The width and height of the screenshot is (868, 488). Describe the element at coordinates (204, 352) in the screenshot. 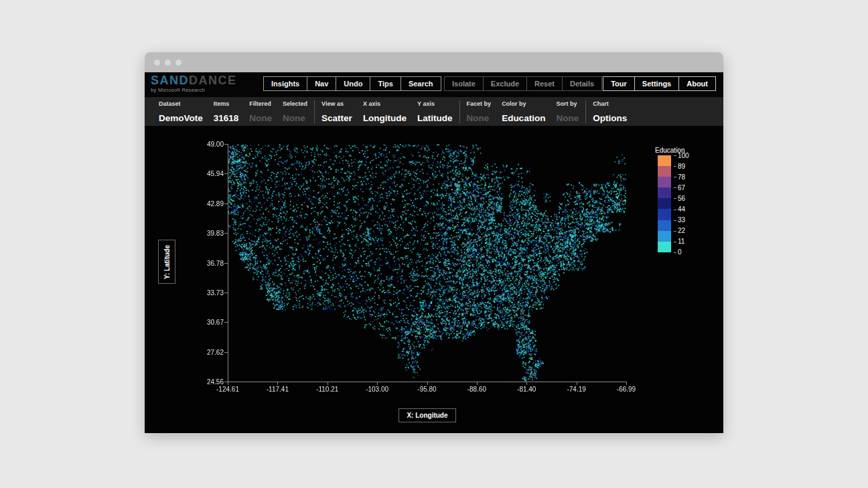

I see `y-axis-tick-label: 27.62` at that location.